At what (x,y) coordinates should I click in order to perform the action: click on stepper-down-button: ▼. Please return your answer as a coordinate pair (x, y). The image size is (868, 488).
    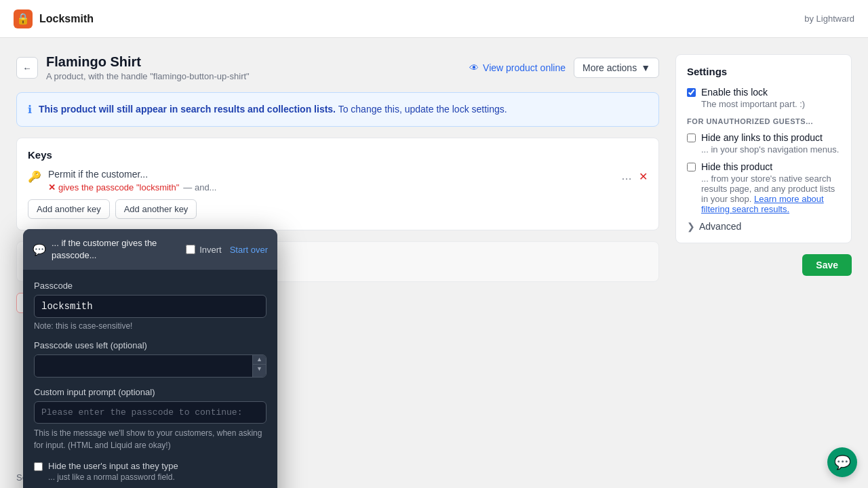
    Looking at the image, I should click on (259, 369).